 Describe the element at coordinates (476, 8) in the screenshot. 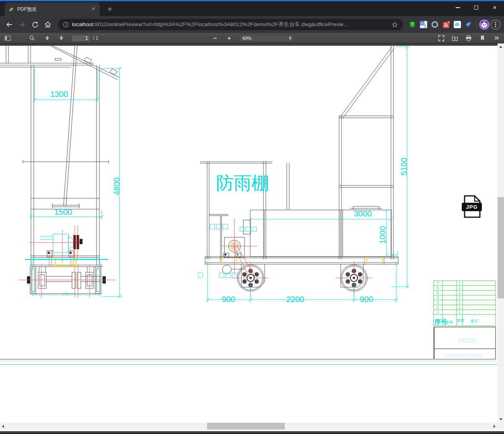

I see `window-maximize-button` at that location.